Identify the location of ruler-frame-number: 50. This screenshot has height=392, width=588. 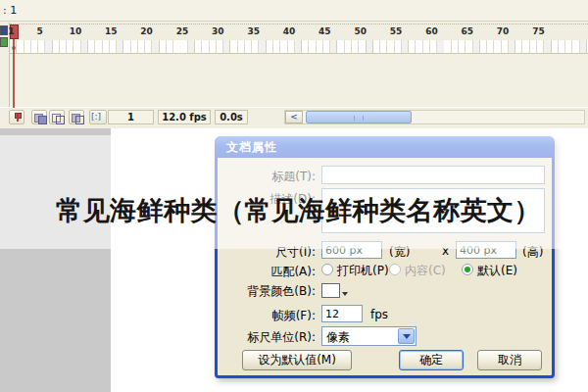
(361, 31).